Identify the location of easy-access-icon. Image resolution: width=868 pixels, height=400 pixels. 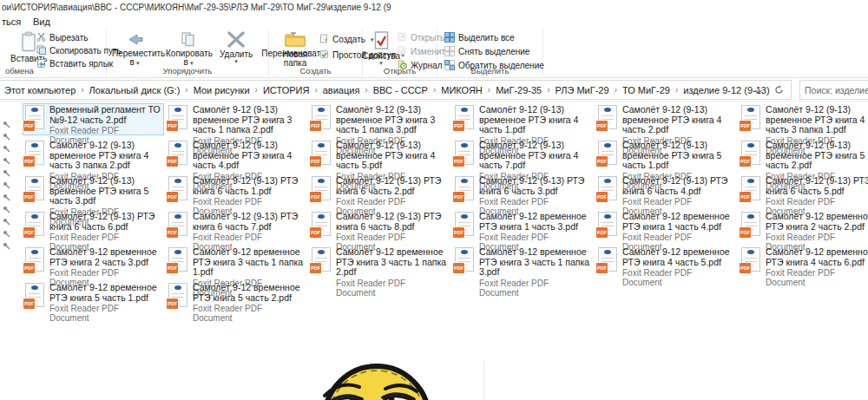
(325, 56).